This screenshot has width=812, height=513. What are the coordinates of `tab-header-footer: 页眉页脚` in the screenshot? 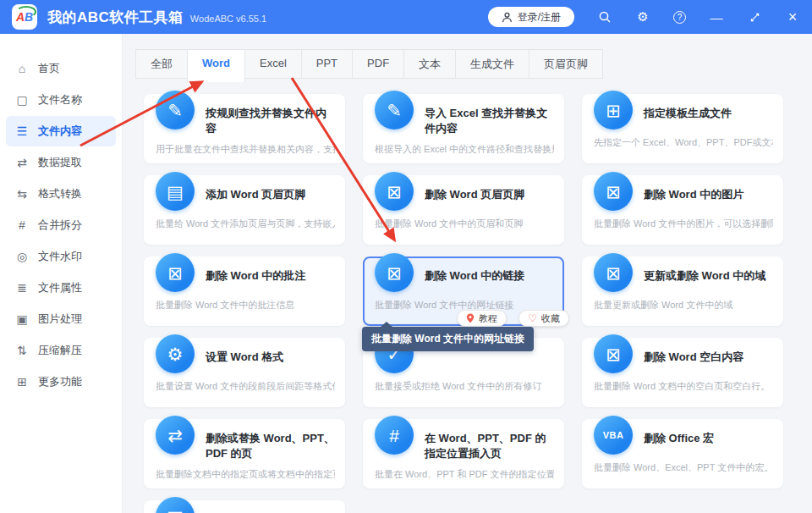 It's located at (566, 64).